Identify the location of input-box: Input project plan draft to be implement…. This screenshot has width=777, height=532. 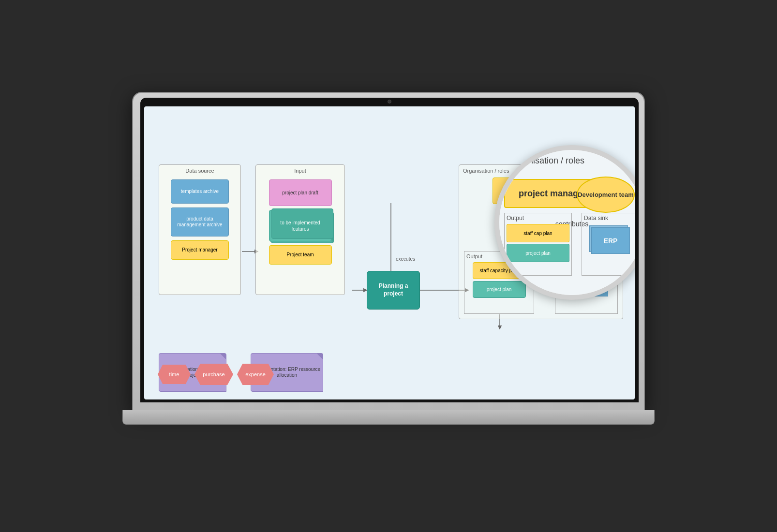
(300, 230).